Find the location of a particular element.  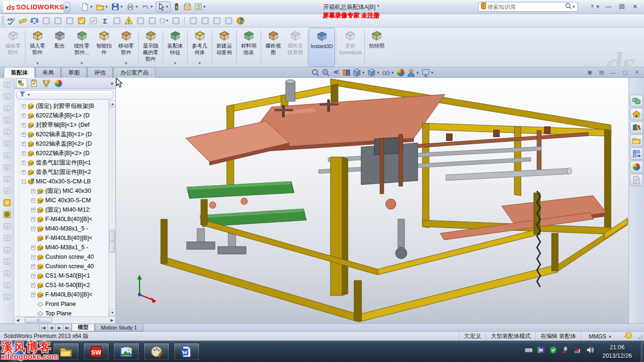

mass-properties-icon is located at coordinates (34, 21).